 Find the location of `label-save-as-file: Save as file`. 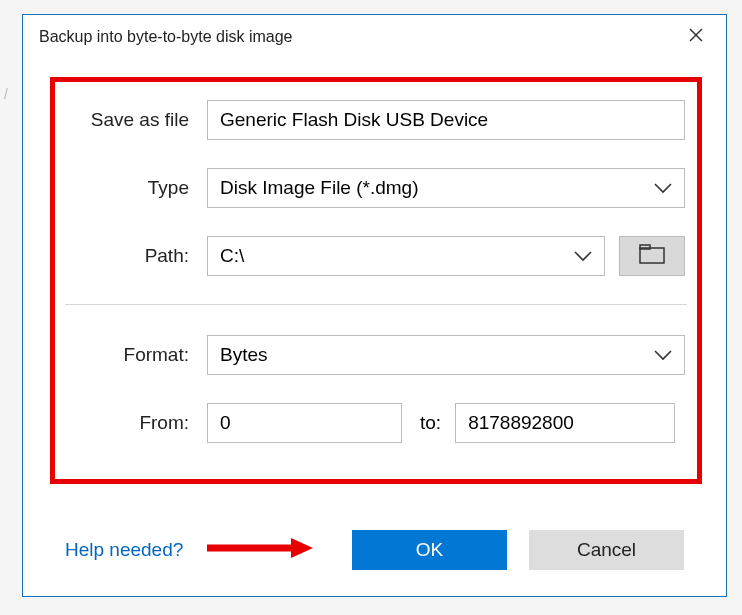

label-save-as-file: Save as file is located at coordinates (136, 120).